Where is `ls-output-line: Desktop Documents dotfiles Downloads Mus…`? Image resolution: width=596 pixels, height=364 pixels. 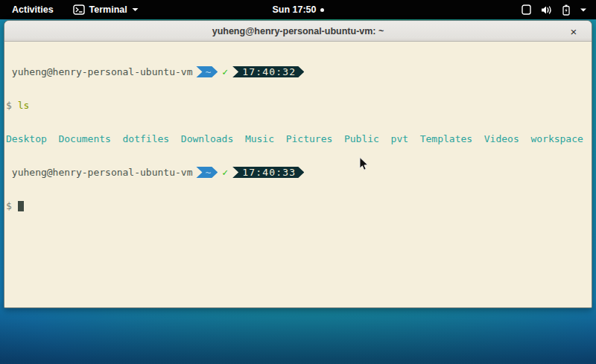
ls-output-line: Desktop Documents dotfiles Downloads Mus… is located at coordinates (298, 138).